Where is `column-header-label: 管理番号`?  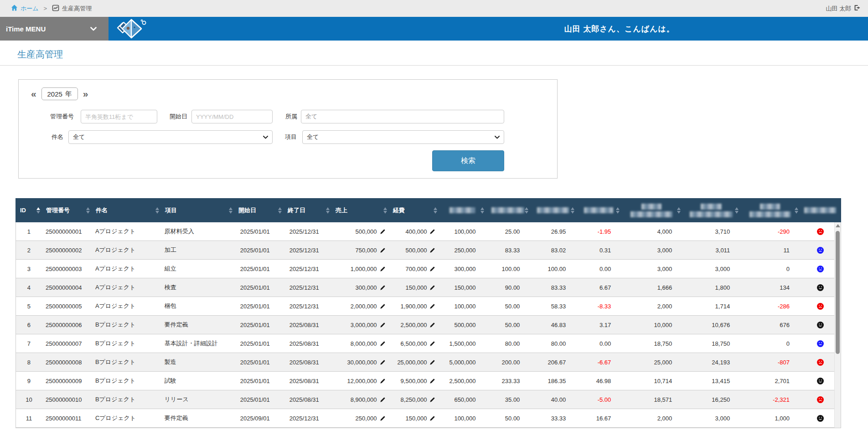 column-header-label: 管理番号 is located at coordinates (56, 210).